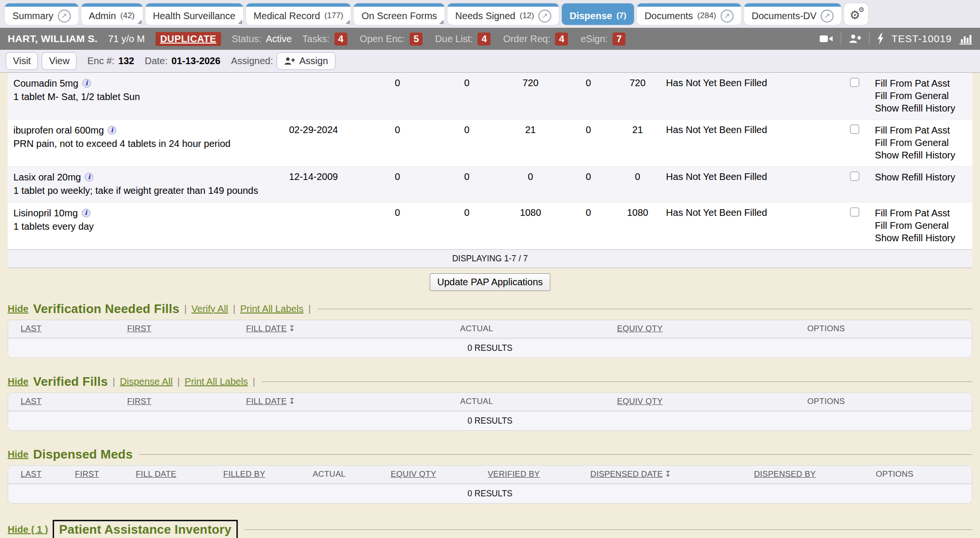 This screenshot has width=980, height=538. Describe the element at coordinates (713, 329) in the screenshot. I see `column-equiv-qty: EQUIV QTY` at that location.